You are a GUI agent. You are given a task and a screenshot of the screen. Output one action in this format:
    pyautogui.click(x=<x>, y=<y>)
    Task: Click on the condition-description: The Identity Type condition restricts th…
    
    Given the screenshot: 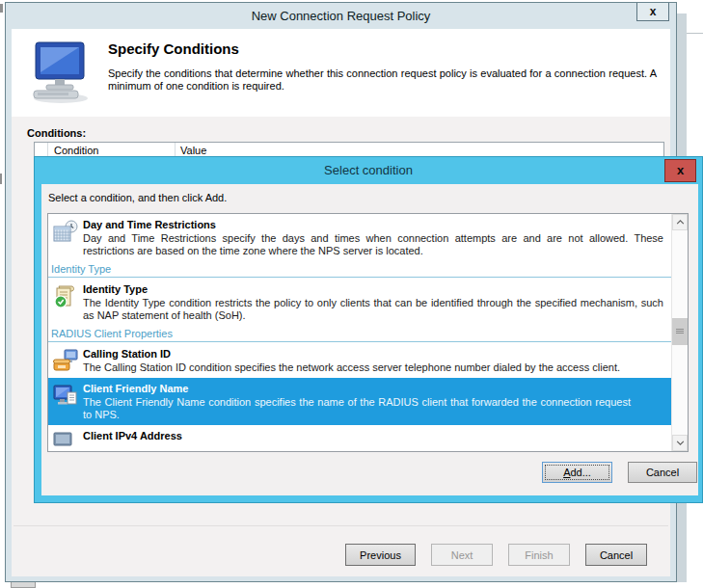 What is the action you would take?
    pyautogui.click(x=373, y=309)
    